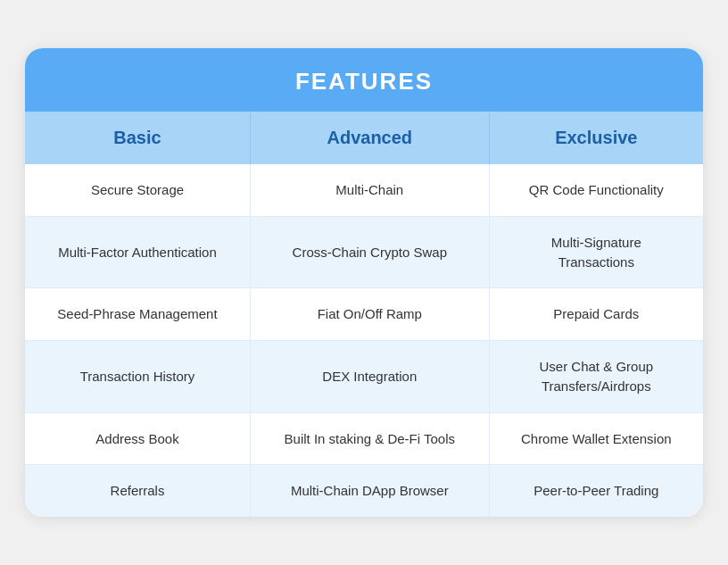 The width and height of the screenshot is (728, 565). What do you see at coordinates (596, 377) in the screenshot?
I see `cell-exclusive-3: User Chat & GroupTransfers/Airdrops` at bounding box center [596, 377].